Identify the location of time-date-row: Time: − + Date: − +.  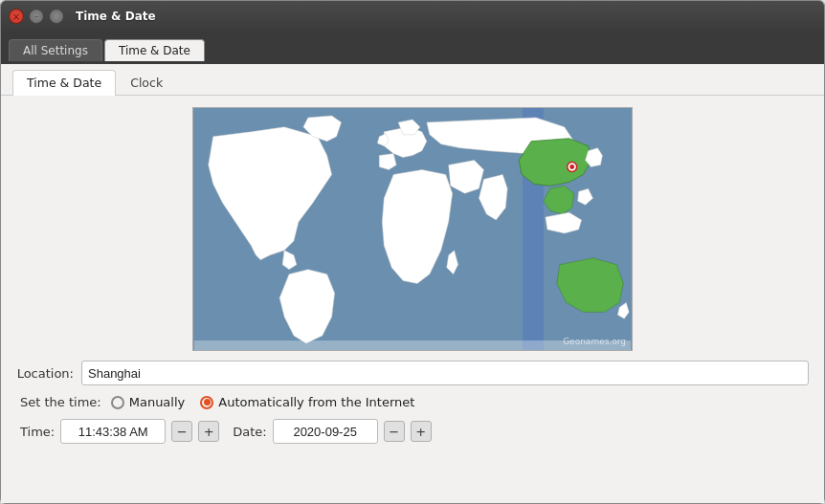
(412, 431).